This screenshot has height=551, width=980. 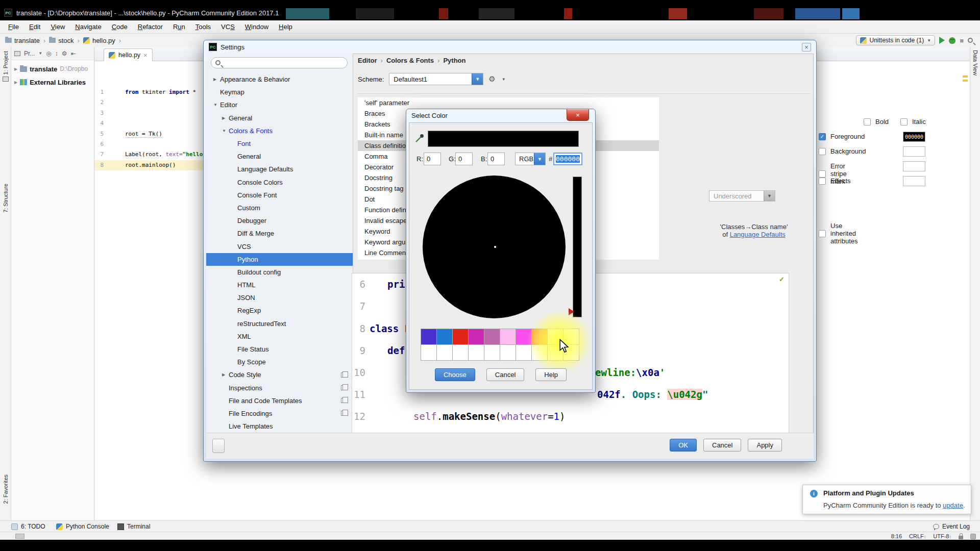 What do you see at coordinates (280, 388) in the screenshot?
I see `settings-tree-item-inspections: Inspections` at bounding box center [280, 388].